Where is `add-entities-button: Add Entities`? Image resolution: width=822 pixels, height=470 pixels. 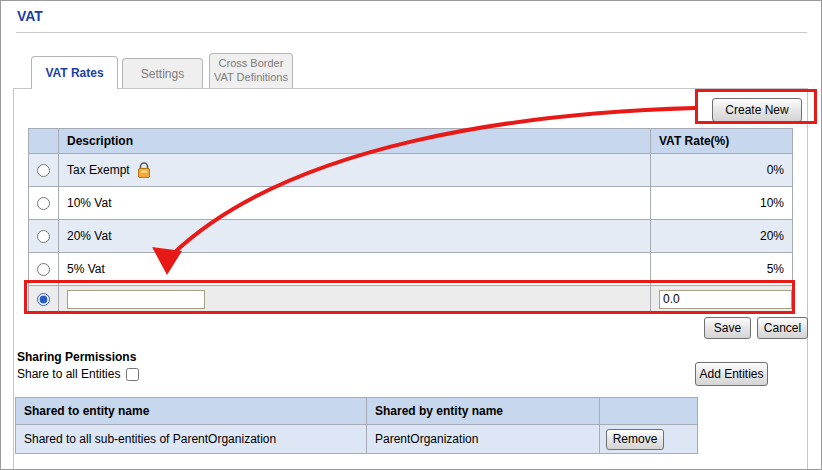
add-entities-button: Add Entities is located at coordinates (732, 374).